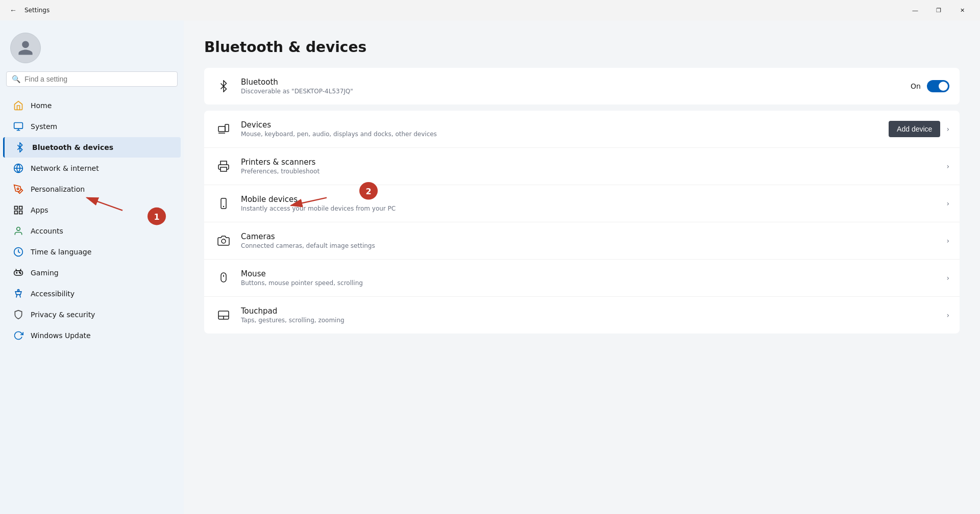  Describe the element at coordinates (590, 237) in the screenshot. I see `cameras-title: Cameras` at that location.